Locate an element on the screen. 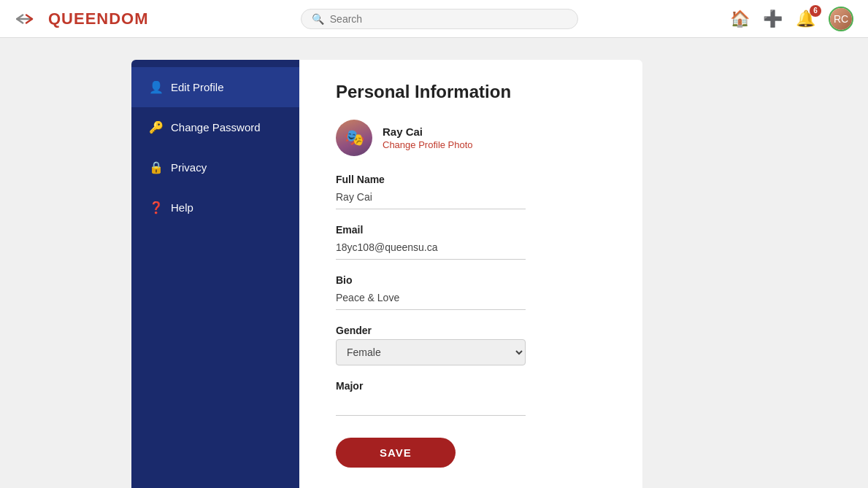 This screenshot has height=488, width=868. brand-arrow-icon is located at coordinates (29, 19).